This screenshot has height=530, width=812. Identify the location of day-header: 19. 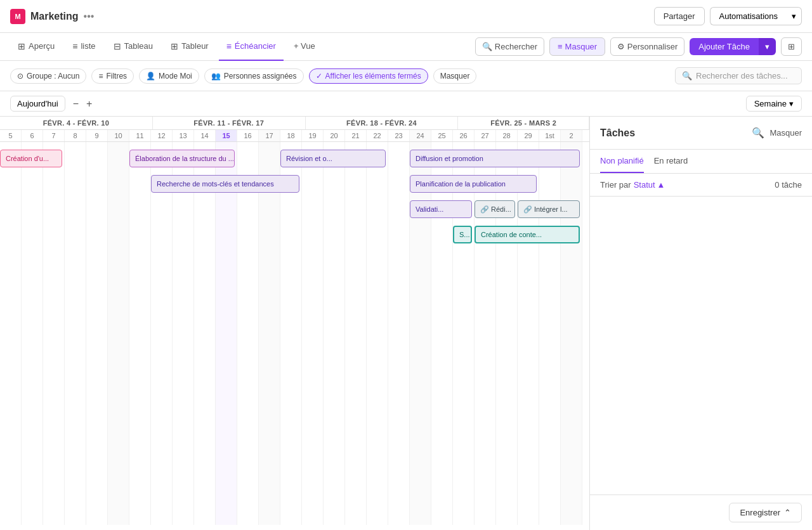
(313, 136).